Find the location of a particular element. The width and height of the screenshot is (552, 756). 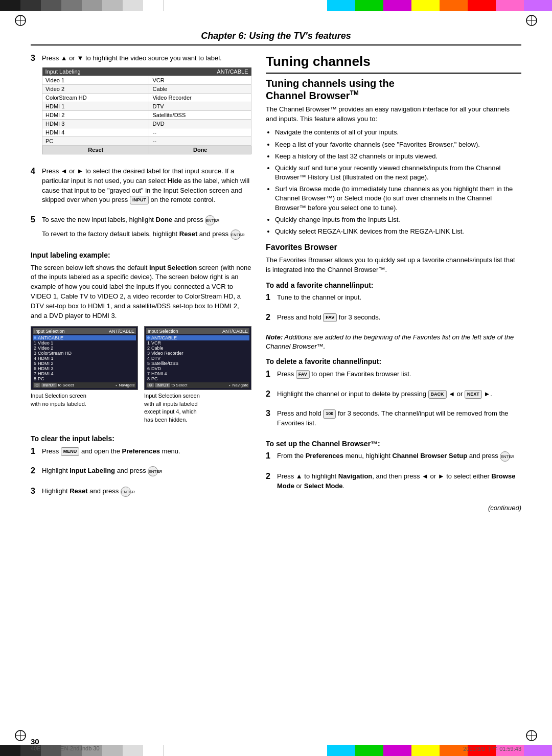

main-title: Tuning channels is located at coordinates (394, 63).